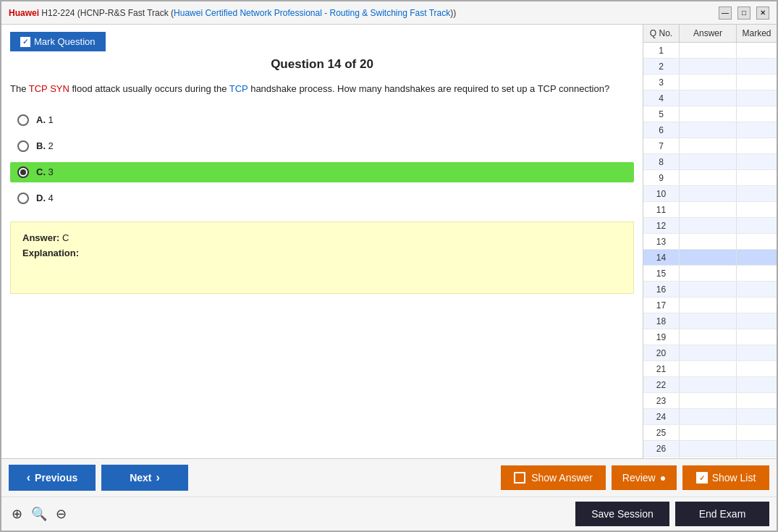  What do you see at coordinates (725, 13) in the screenshot?
I see `minimize-button: —` at bounding box center [725, 13].